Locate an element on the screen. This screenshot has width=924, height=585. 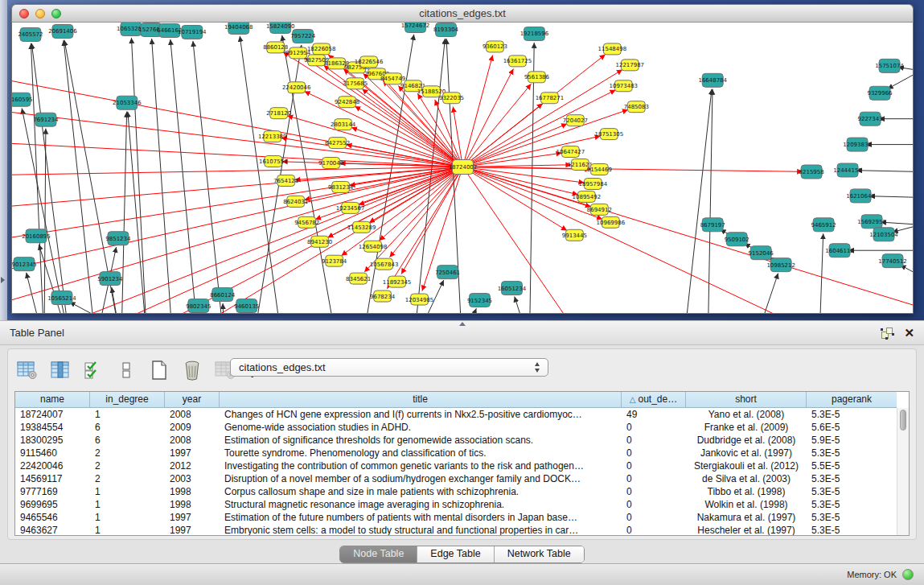
graph-node: 10565214 is located at coordinates (62, 298).